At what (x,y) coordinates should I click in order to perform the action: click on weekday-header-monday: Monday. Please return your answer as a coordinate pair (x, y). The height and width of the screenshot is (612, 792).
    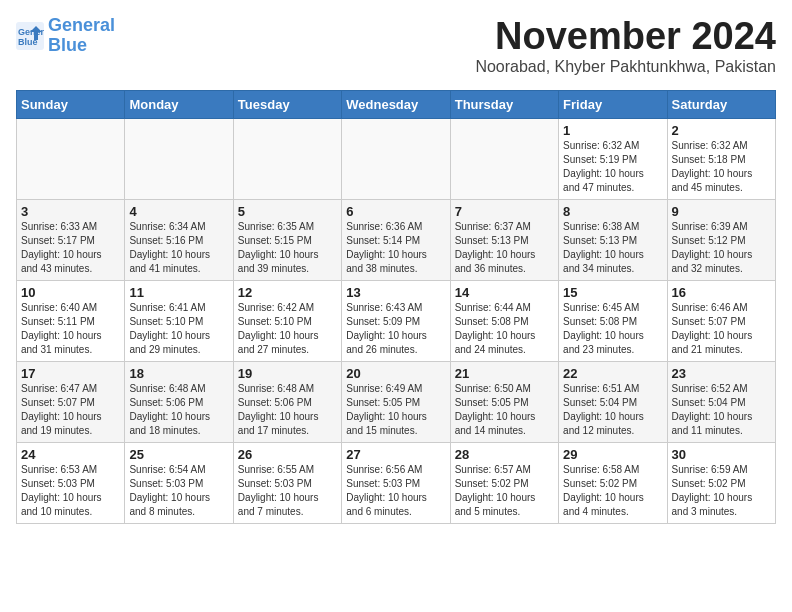
    Looking at the image, I should click on (179, 104).